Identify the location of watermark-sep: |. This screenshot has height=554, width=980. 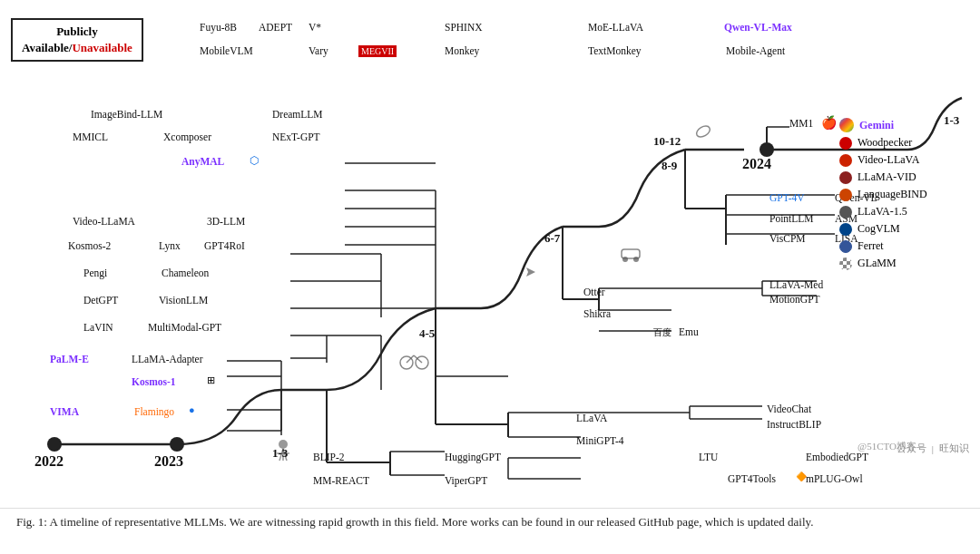
(933, 449).